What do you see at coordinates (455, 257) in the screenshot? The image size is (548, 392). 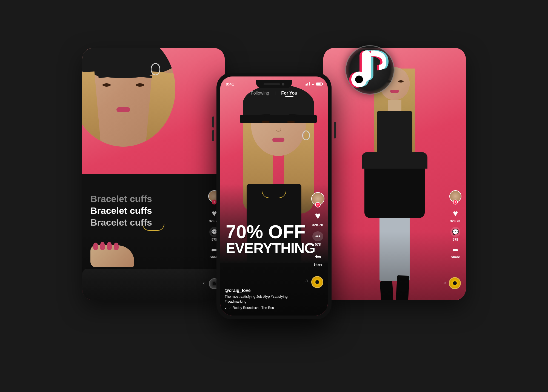 I see `right-share-label: Share` at bounding box center [455, 257].